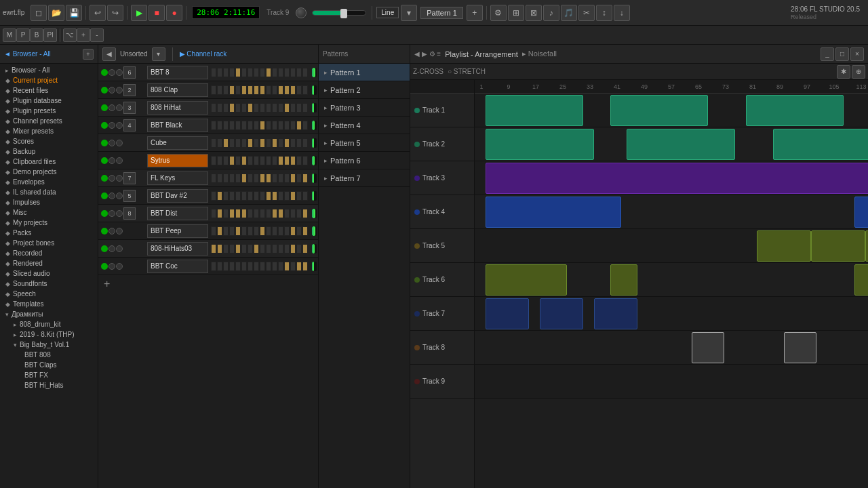  What do you see at coordinates (364, 90) in the screenshot?
I see `pattern-item-1: ▸Pattern 2` at bounding box center [364, 90].